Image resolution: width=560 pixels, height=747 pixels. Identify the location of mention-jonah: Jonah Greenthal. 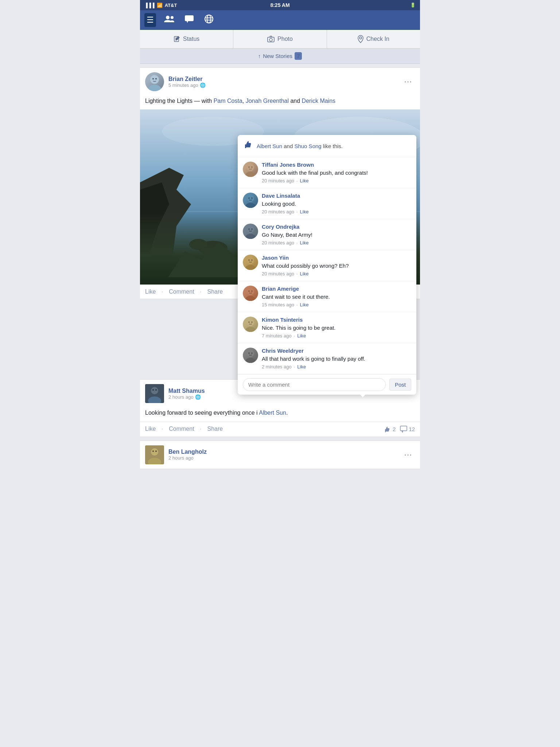
(267, 101).